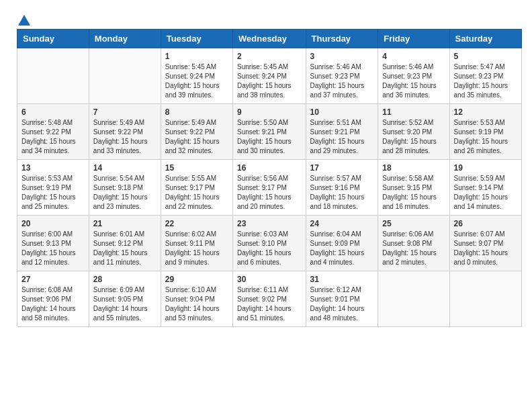 Image resolution: width=532 pixels, height=411 pixels. I want to click on calendar-cell: 19Sunrise: 5:59 AM Sunset: 9:14 PM Dayli…, so click(485, 188).